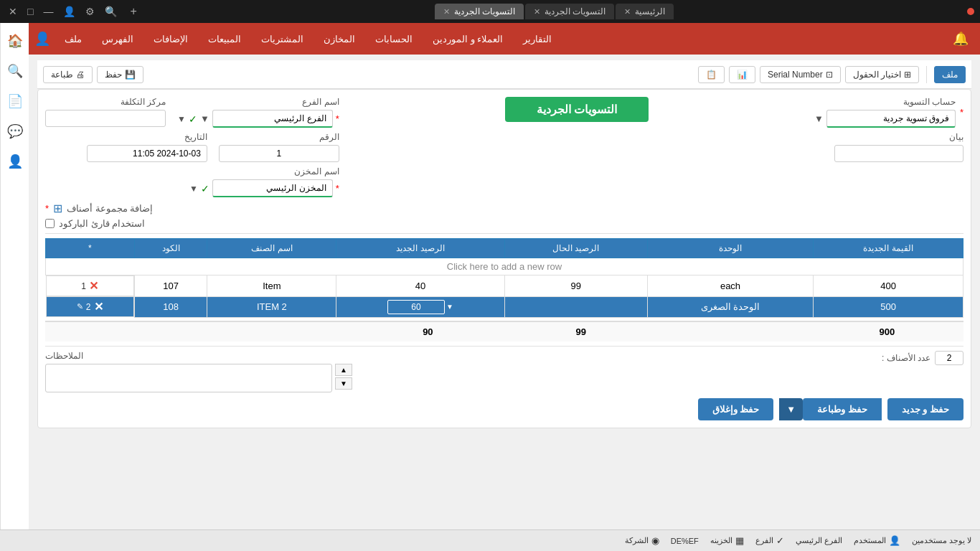  Describe the element at coordinates (950, 75) in the screenshot. I see `file-btn: ملف` at that location.